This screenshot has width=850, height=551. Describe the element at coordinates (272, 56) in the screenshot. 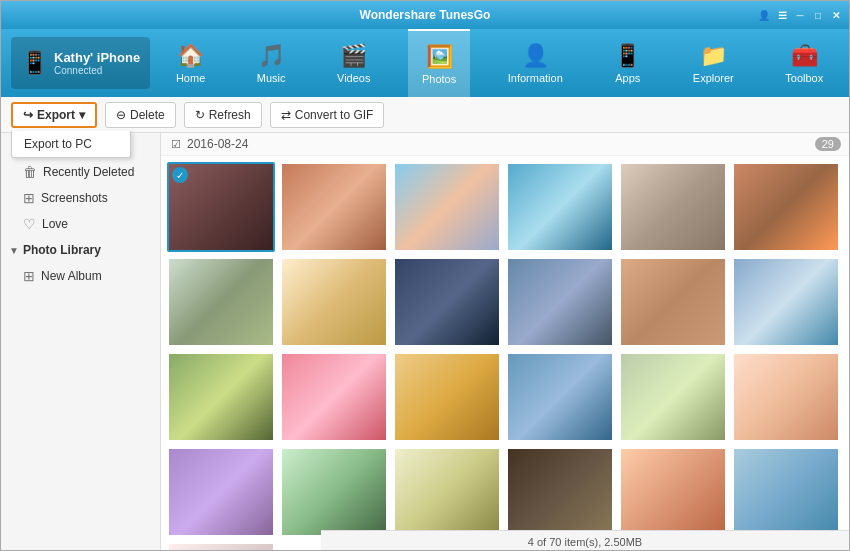

I see `music-icon: 🎵` at that location.